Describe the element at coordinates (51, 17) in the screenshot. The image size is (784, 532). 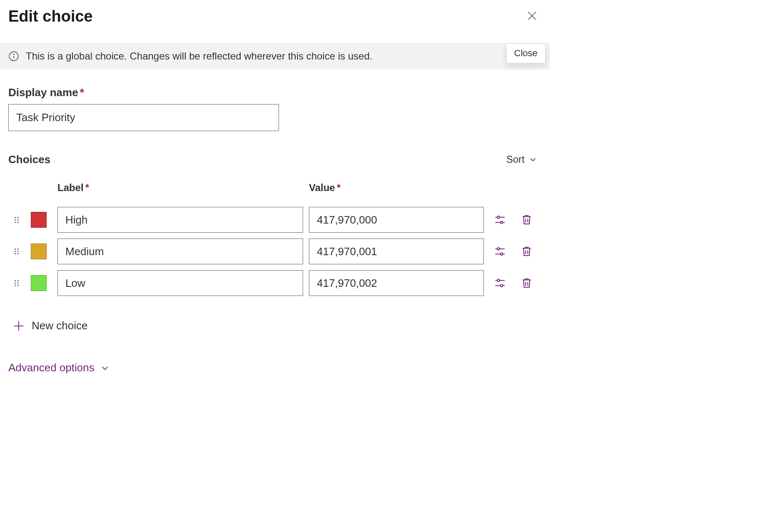
I see `panel-title: Edit choice` at that location.